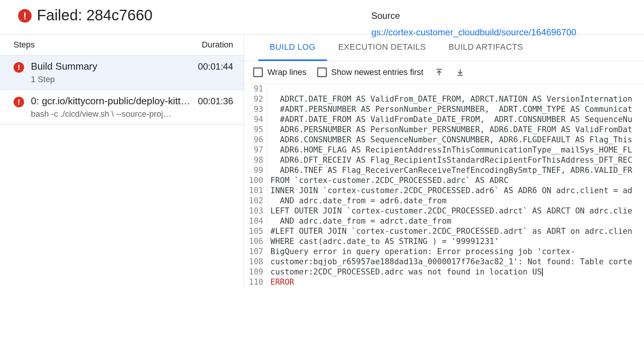 Image resolution: width=644 pixels, height=340 pixels. I want to click on log-line: 110ERROR, so click(444, 282).